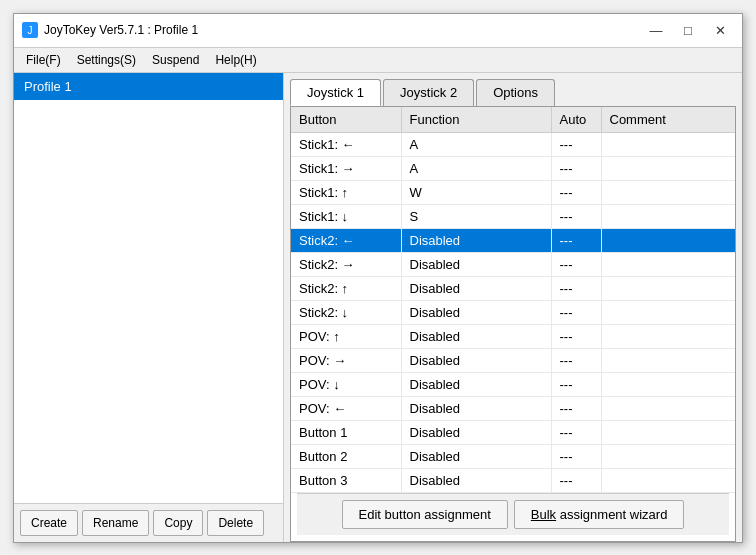  Describe the element at coordinates (236, 60) in the screenshot. I see `menu-item-helph: Help(H)` at that location.